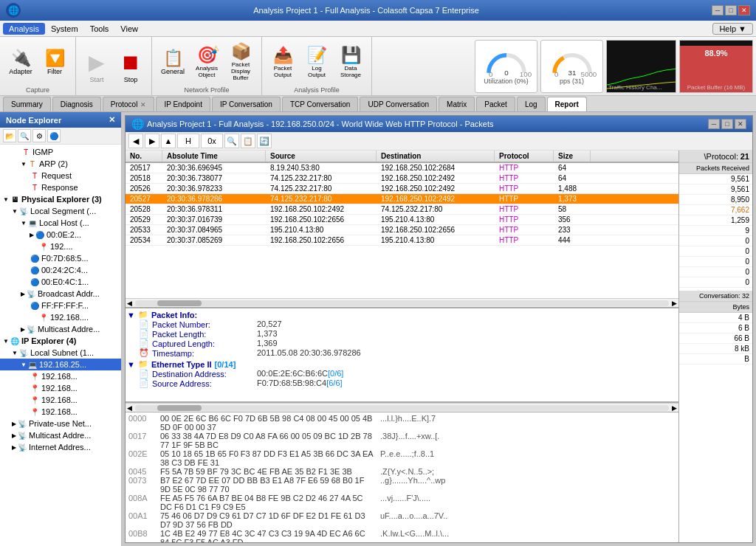 This screenshot has width=756, height=546. I want to click on tree-arp: ▼ T ARP (2), so click(61, 164).